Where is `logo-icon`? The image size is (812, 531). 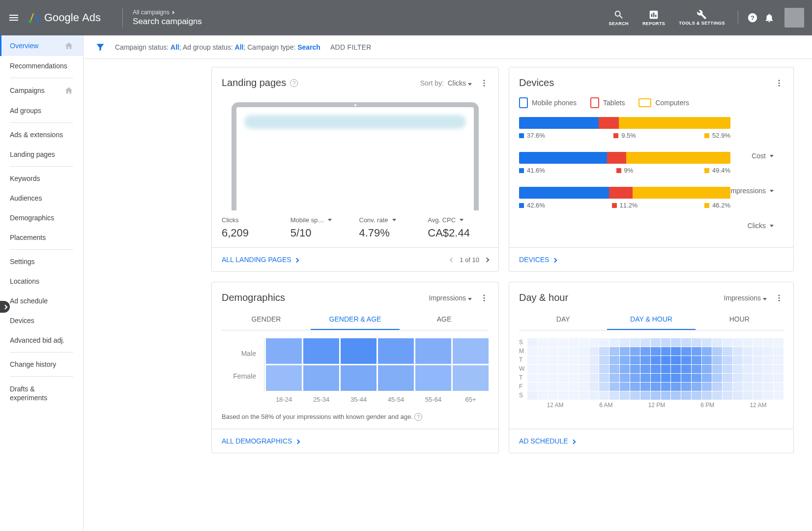 logo-icon is located at coordinates (34, 18).